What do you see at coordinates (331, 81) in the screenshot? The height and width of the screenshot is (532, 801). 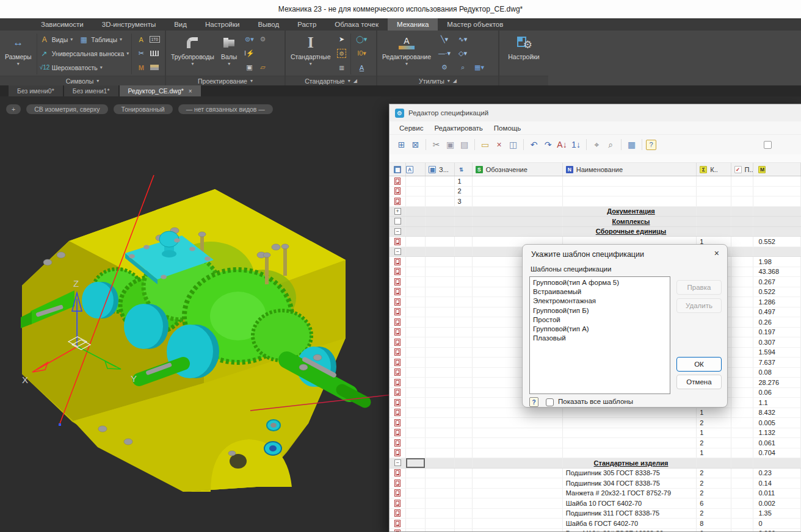 I see `panel-label-standard: Стандартные ▾ ◢` at bounding box center [331, 81].